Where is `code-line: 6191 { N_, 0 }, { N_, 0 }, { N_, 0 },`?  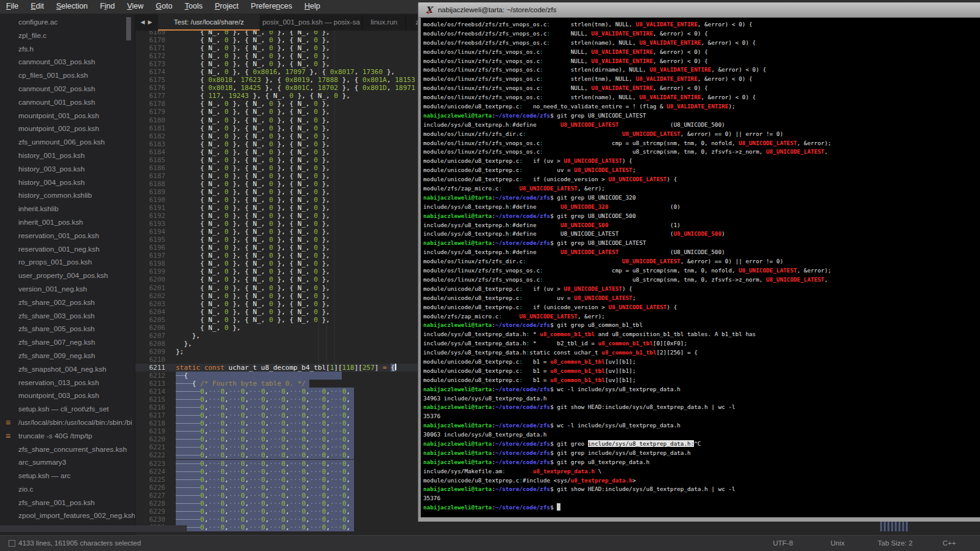
code-line: 6191 { N_, 0 }, { N_, 0 }, { N_, 0 }, is located at coordinates (281, 208).